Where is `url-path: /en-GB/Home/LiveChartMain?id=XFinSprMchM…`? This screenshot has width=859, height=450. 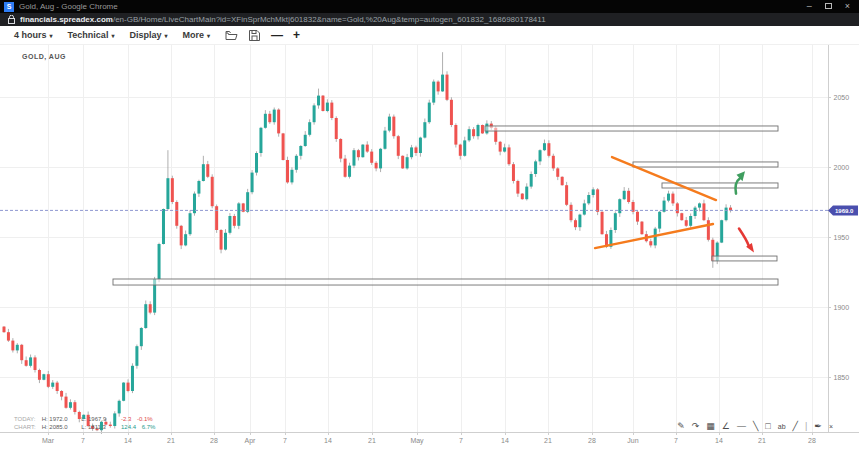 url-path: /en-GB/Home/LiveChartMain?id=XFinSprMchM… is located at coordinates (330, 20).